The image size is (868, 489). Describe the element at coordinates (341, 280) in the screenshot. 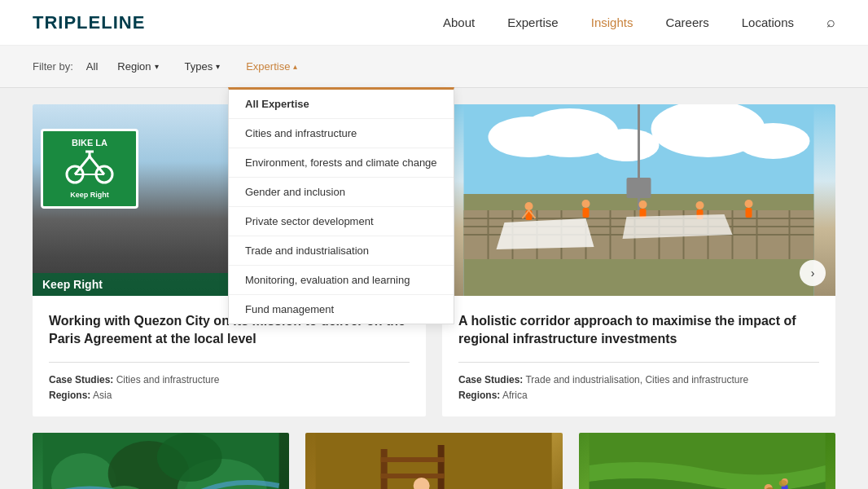

I see `dropdown-item-monitoring: Monitoring, evaluation and learning` at that location.